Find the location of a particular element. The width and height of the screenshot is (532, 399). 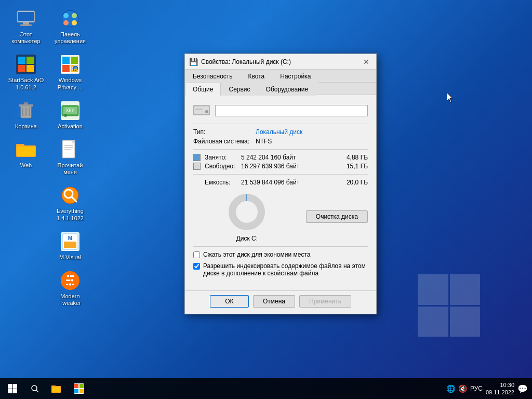

file-explorer-icon is located at coordinates (56, 389).